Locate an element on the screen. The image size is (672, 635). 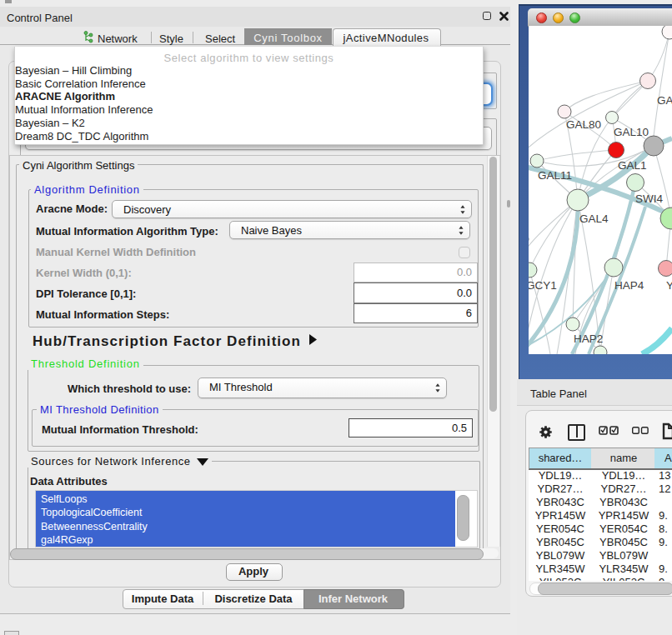
svg-text: SWI4 is located at coordinates (649, 198).